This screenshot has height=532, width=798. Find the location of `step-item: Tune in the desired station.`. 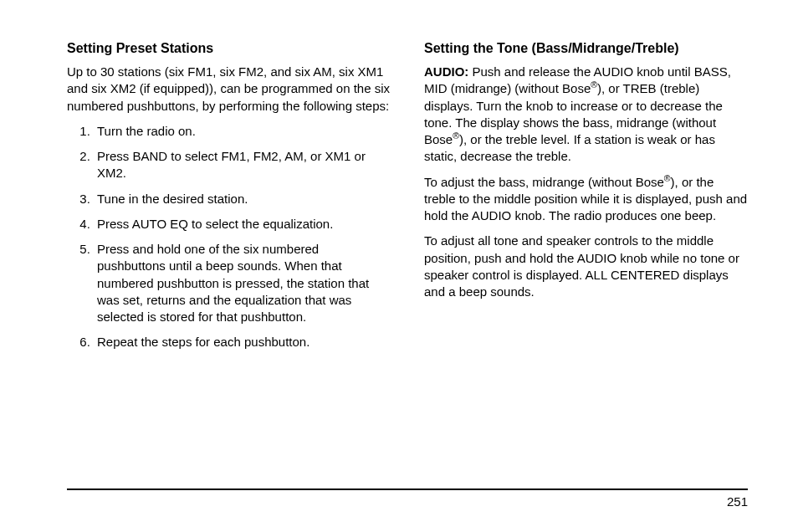

step-item: Tune in the desired station. is located at coordinates (243, 199).